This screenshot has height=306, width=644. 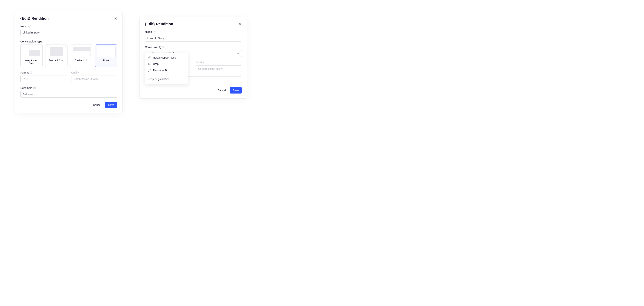 I want to click on tile-none: None, so click(x=106, y=56).